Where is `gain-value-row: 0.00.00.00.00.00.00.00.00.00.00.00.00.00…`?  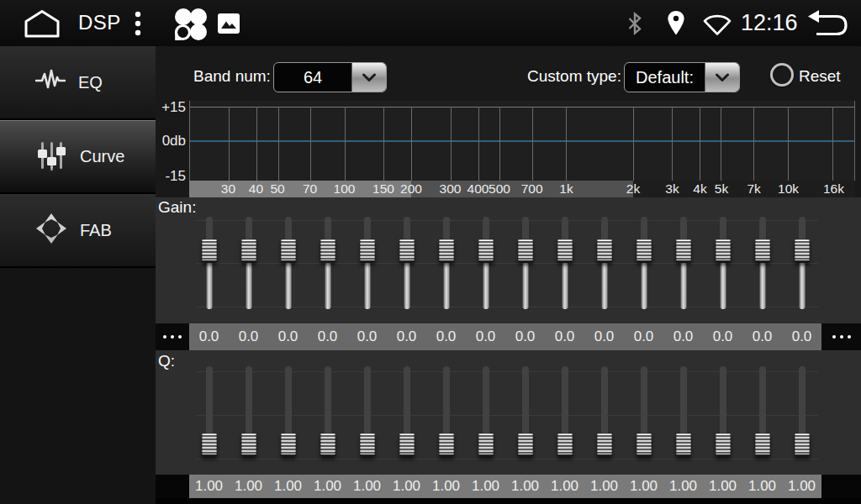 gain-value-row: 0.00.00.00.00.00.00.00.00.00.00.00.00.00… is located at coordinates (508, 337).